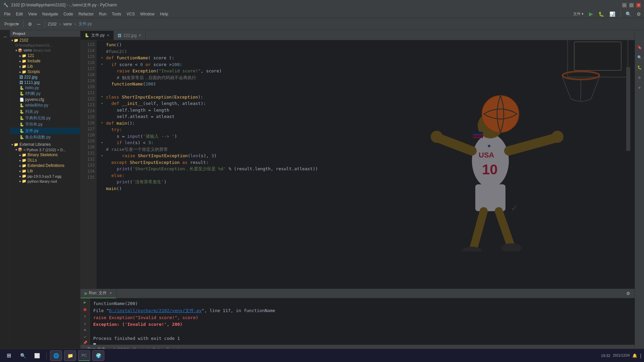 This screenshot has height=362, width=644. I want to click on project-dropdown: Project▾, so click(11, 24).